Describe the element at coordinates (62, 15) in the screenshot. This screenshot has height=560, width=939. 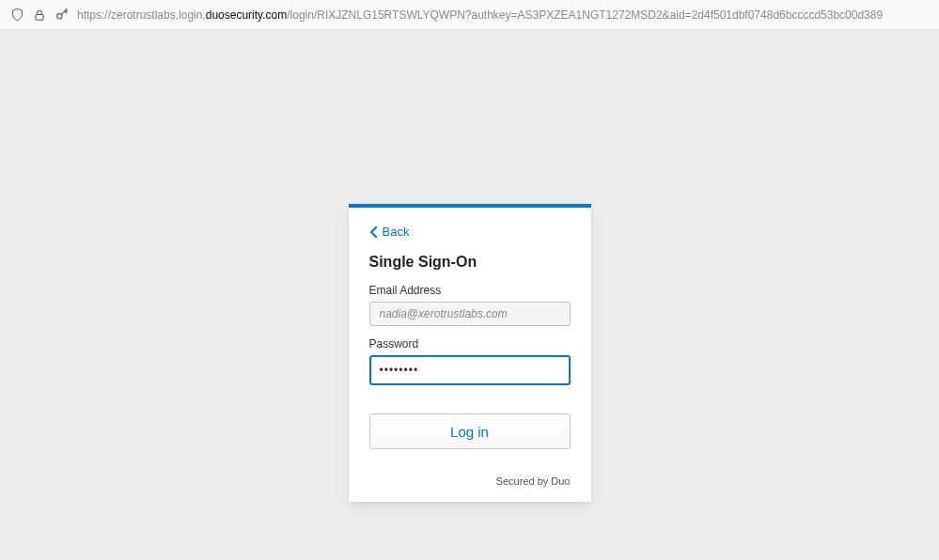
I see `key-icon` at that location.